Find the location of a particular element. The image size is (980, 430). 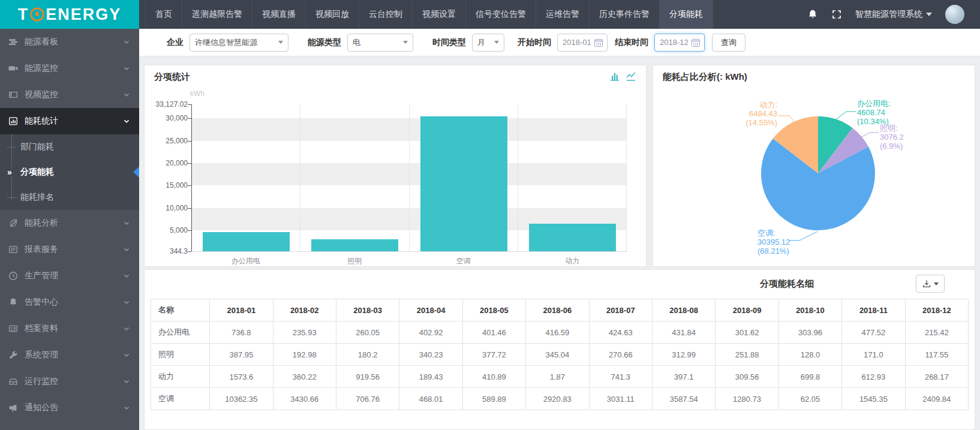

topbar-right: 智慧能源管理系统 is located at coordinates (894, 14).